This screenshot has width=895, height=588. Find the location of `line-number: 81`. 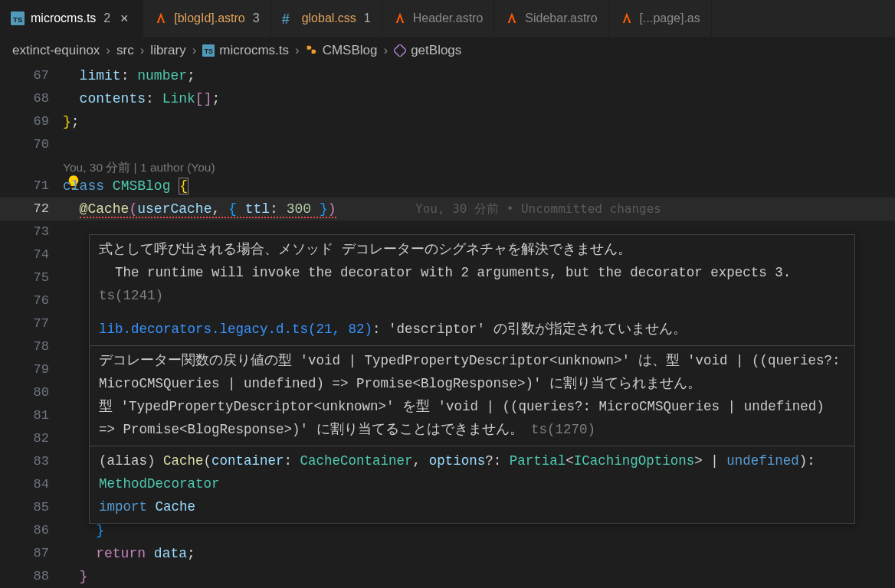

line-number: 81 is located at coordinates (31, 416).